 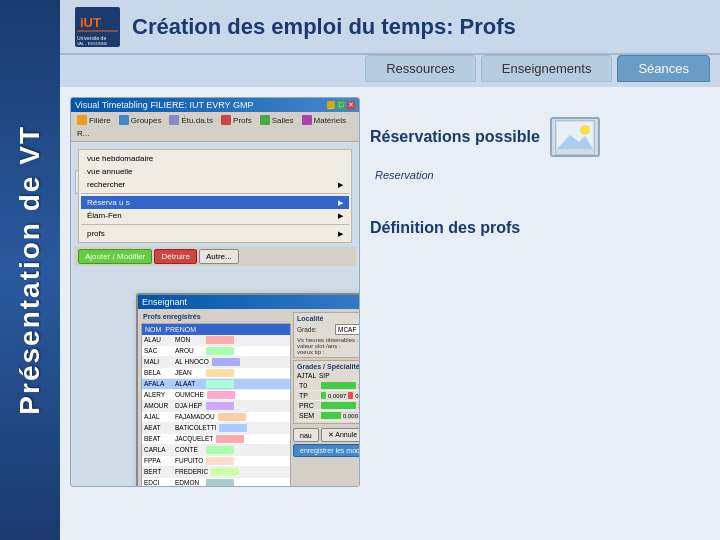 What do you see at coordinates (445, 228) in the screenshot?
I see `definition-text: Définition des profs` at bounding box center [445, 228].